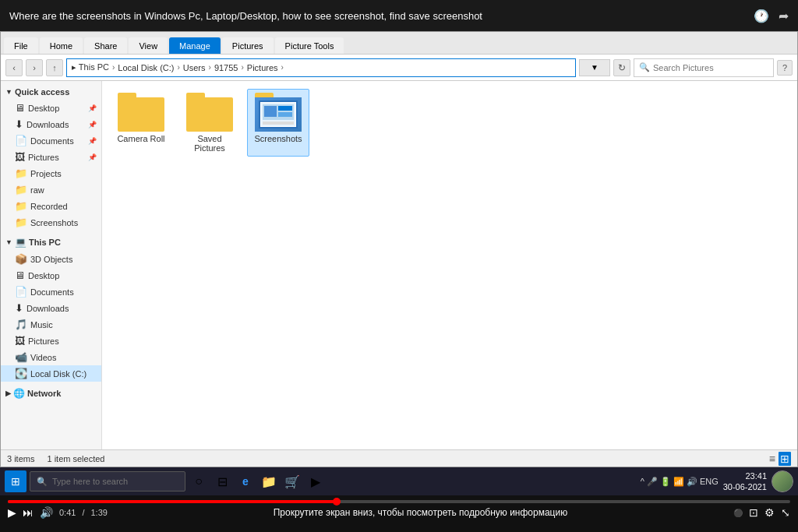  What do you see at coordinates (717, 481) in the screenshot?
I see `taskbar-right: ^ 🎤 🔋 📶 🔊 ENG 23:41 30-06-2021` at bounding box center [717, 481].